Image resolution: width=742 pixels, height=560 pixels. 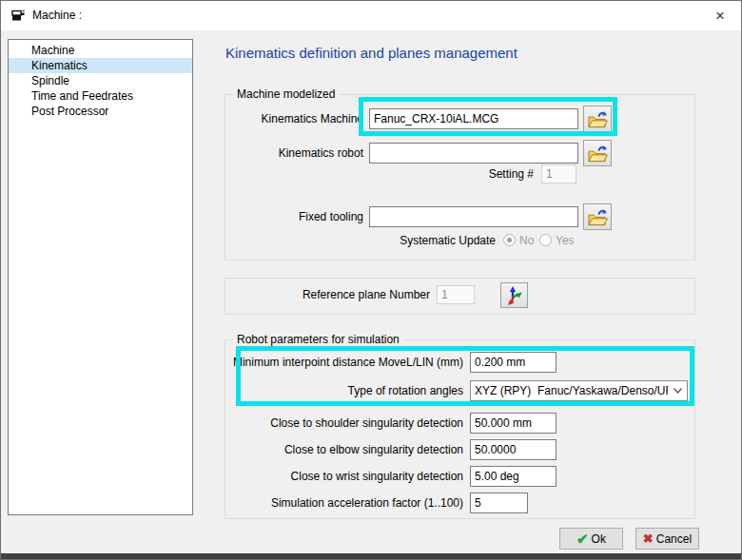 I want to click on kinematics-robot-browse-button, so click(x=597, y=153).